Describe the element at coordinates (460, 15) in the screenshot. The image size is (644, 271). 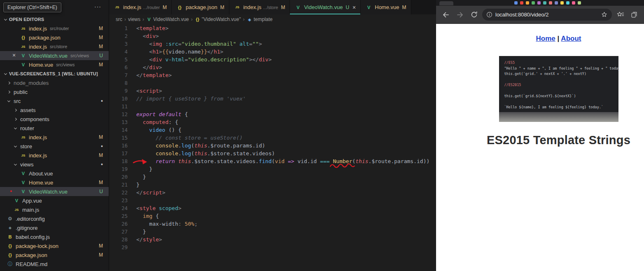
I see `forward-arrow-icon` at that location.